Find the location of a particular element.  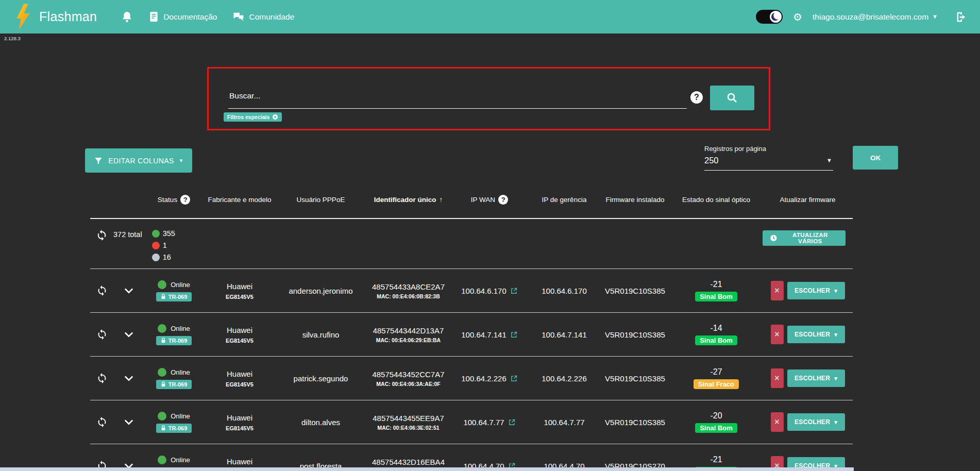

pppoe-user: silva.rufino is located at coordinates (321, 335).